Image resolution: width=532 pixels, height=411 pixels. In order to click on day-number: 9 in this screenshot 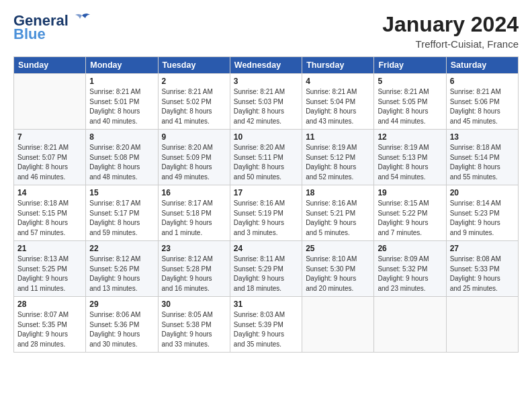, I will do `click(194, 137)`.